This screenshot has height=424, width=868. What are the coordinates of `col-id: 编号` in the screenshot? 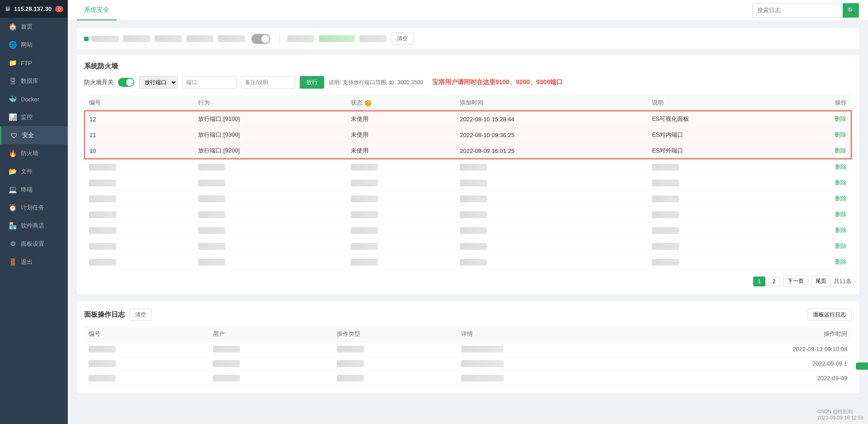 It's located at (139, 103).